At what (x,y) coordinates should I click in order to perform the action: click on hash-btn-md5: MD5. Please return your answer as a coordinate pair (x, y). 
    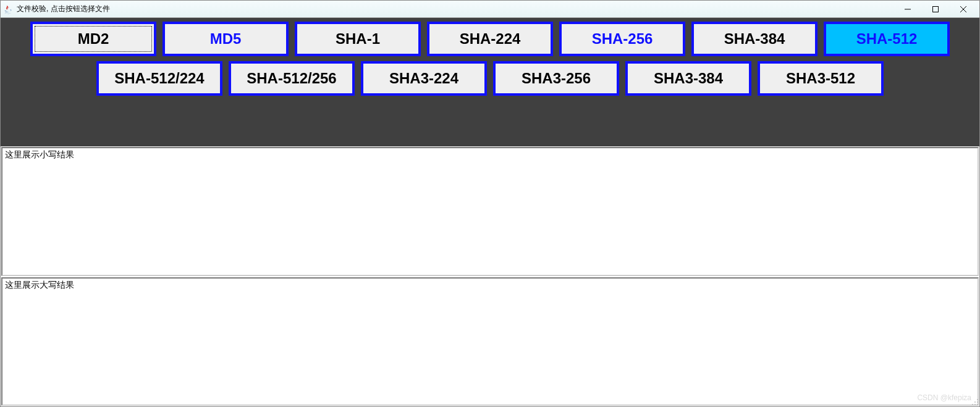
    Looking at the image, I should click on (226, 39).